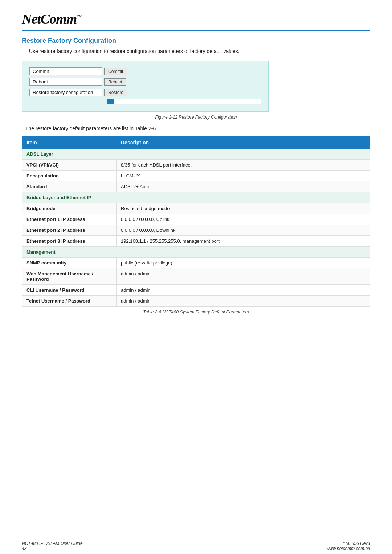 The width and height of the screenshot is (392, 554). What do you see at coordinates (196, 312) in the screenshot?
I see `table-caption: Table 2-6 NCT480 System Factory Default …` at bounding box center [196, 312].